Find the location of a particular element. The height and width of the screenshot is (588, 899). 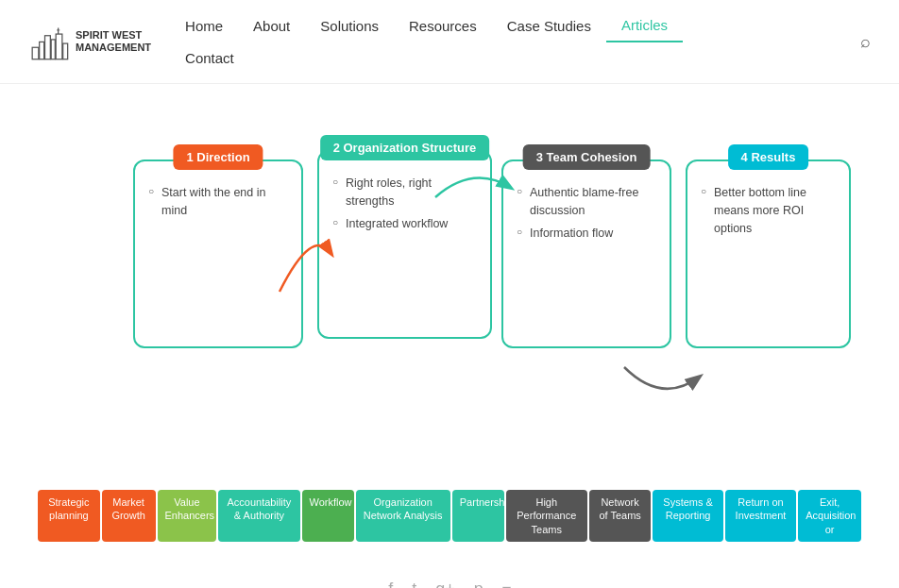

box-org-content: Right roles, right strengths Integrated … is located at coordinates (404, 204).